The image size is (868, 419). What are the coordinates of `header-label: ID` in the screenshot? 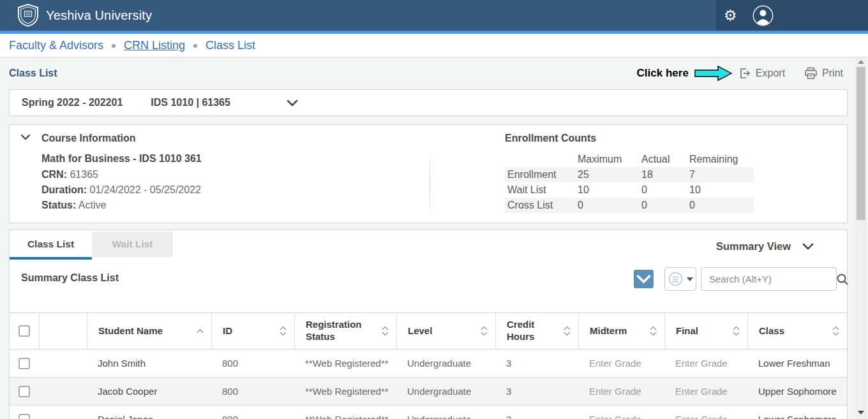 It's located at (227, 332).